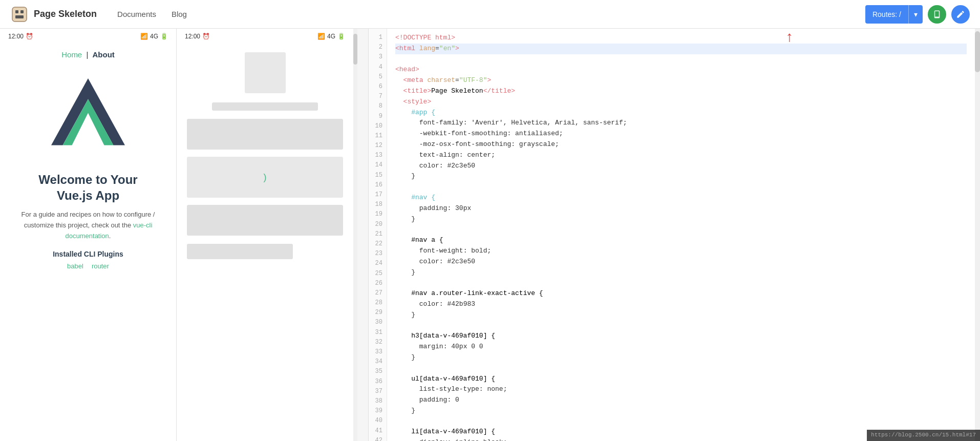 The height and width of the screenshot is (441, 980). I want to click on plugins-section-title: Installed CLI Plugins, so click(88, 254).